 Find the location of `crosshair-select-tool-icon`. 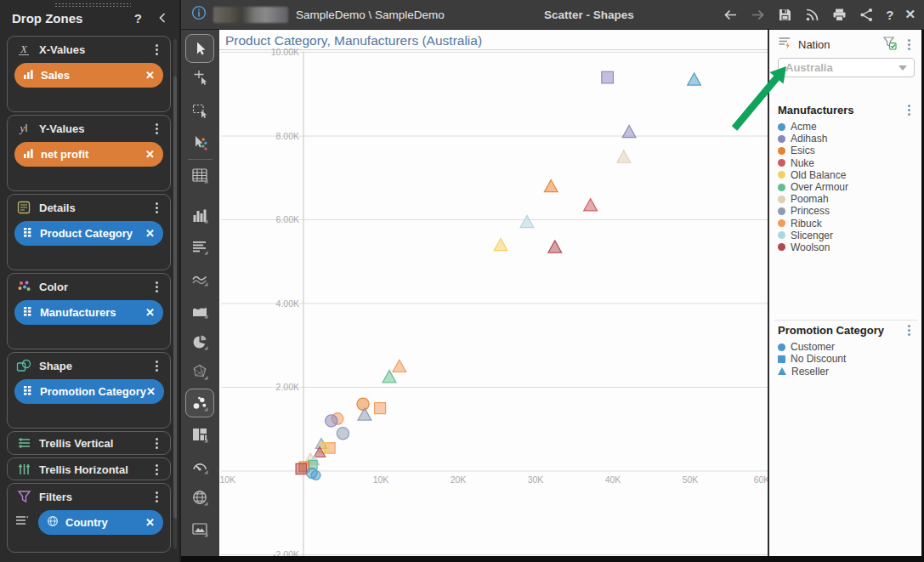

crosshair-select-tool-icon is located at coordinates (200, 77).